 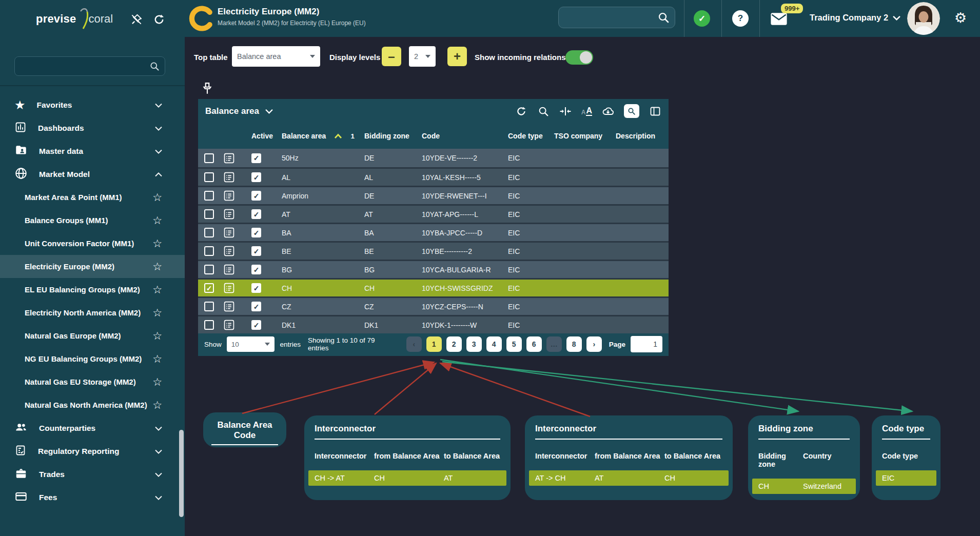 I want to click on messages-icon, so click(x=779, y=20).